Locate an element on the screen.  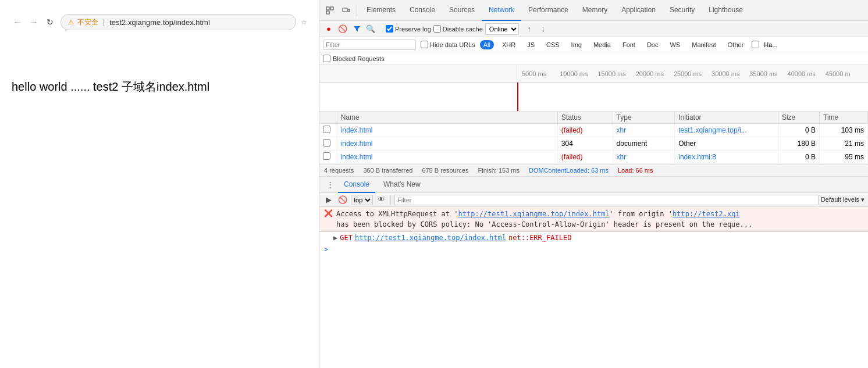
filter-type-css: CSS is located at coordinates (553, 45).